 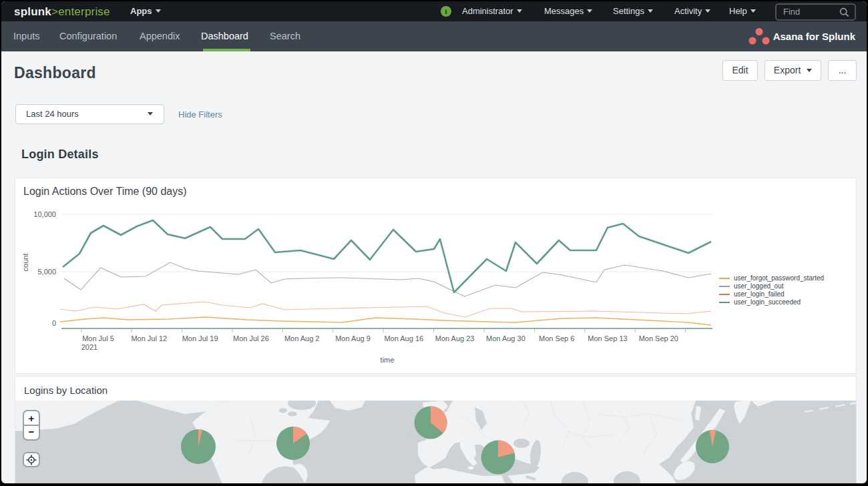 What do you see at coordinates (353, 338) in the screenshot?
I see `svg-text: Mon Aug 9` at bounding box center [353, 338].